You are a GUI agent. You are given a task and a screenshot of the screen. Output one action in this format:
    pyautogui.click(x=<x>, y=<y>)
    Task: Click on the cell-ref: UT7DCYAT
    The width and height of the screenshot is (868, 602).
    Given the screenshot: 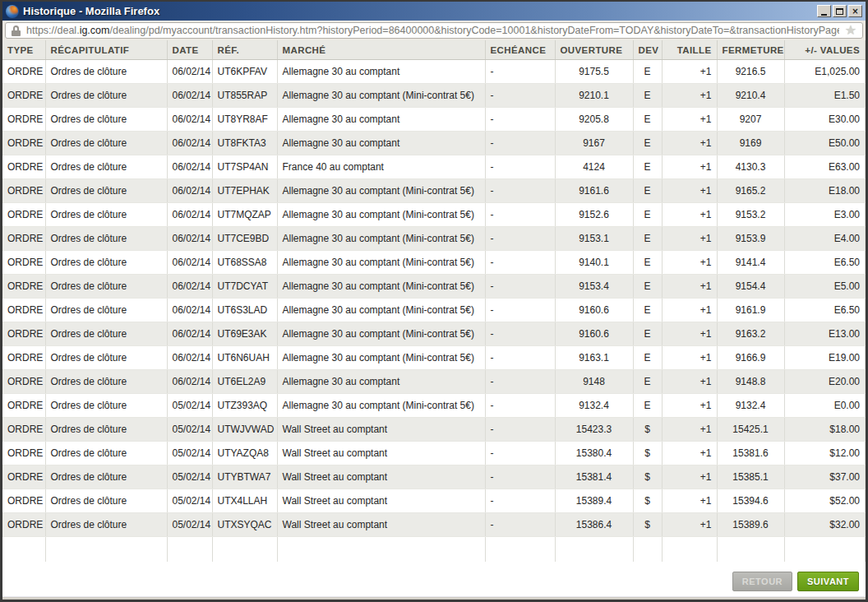 What is the action you would take?
    pyautogui.click(x=245, y=286)
    